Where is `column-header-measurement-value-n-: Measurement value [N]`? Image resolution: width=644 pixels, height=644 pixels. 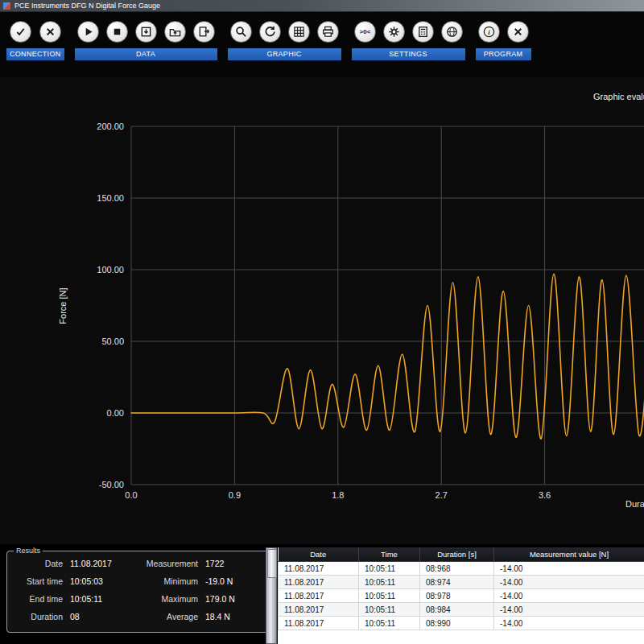 column-header-measurement-value-n-: Measurement value [N] is located at coordinates (569, 555).